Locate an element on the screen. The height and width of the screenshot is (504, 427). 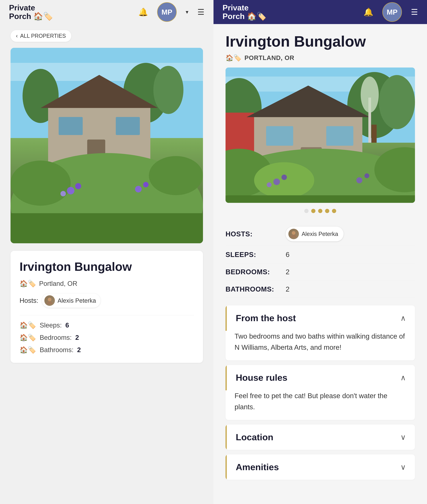
hamburger-button-right: ☰ is located at coordinates (414, 12).